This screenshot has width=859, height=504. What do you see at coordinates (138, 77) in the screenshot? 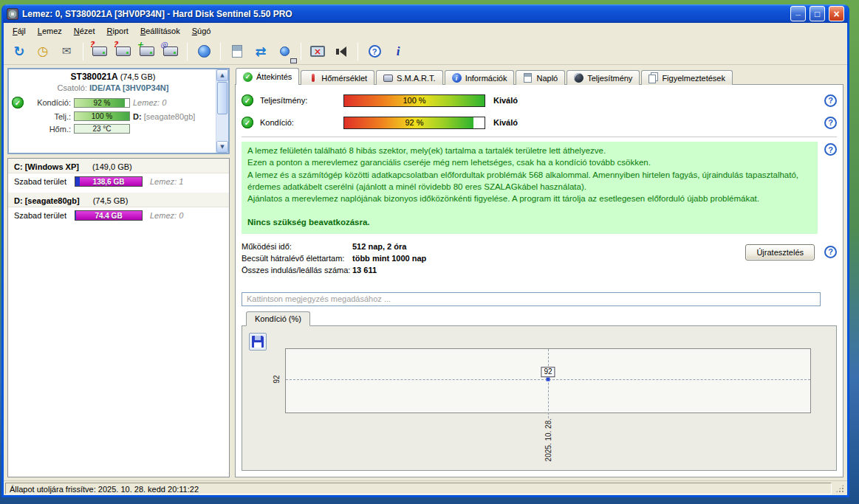
I see `disk-size: (74,5 GB)` at bounding box center [138, 77].